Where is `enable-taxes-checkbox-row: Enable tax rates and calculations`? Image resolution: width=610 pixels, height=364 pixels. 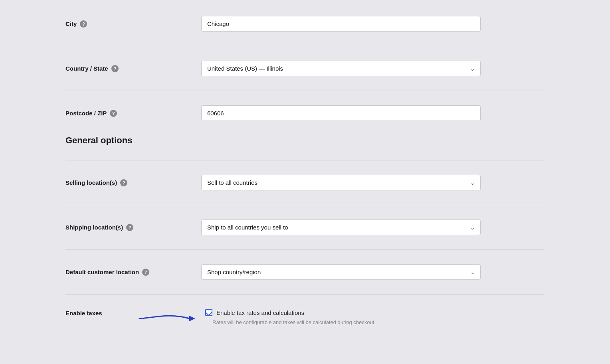
enable-taxes-checkbox-row: Enable tax rates and calculations is located at coordinates (341, 313).